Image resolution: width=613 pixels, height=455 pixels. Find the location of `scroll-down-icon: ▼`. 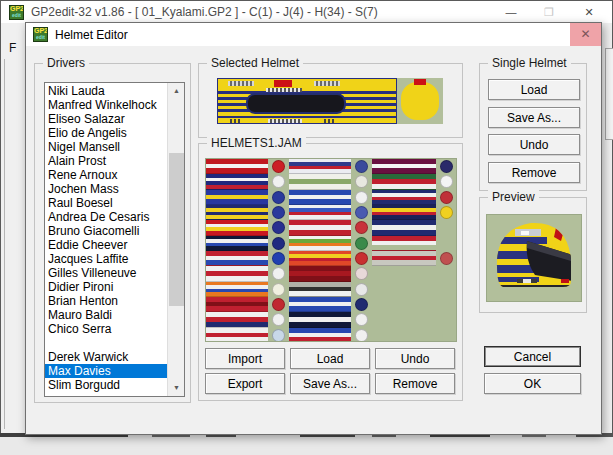

scroll-down-icon: ▼ is located at coordinates (176, 388).